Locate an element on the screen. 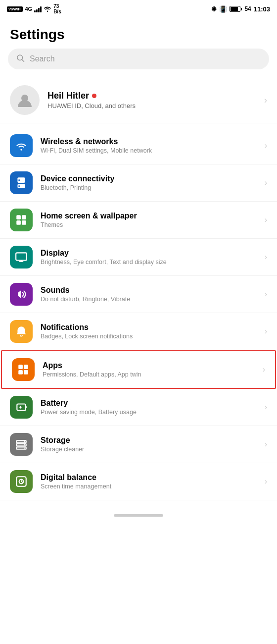  search-icon is located at coordinates (20, 59).